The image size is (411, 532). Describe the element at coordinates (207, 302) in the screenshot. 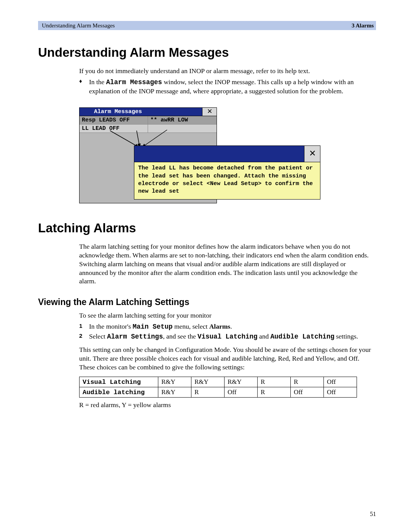

I see `heading-viewing: Viewing the Alarm Latching Settings` at that location.